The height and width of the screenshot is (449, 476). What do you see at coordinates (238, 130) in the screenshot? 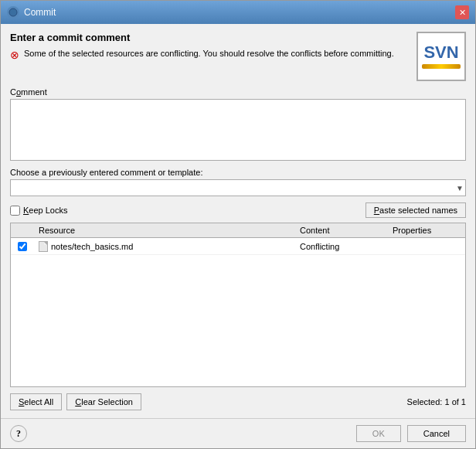
I see `comment-textarea` at bounding box center [238, 130].